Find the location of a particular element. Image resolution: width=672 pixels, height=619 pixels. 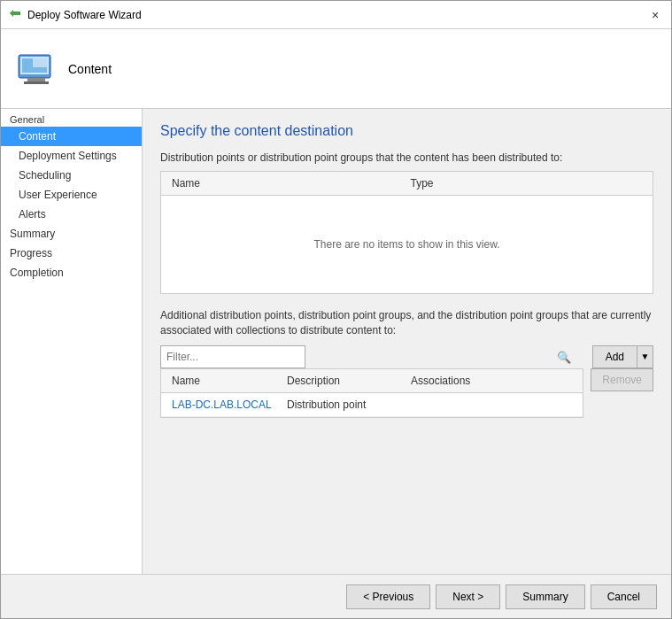

bottom-table-wrapper: Name Description Associations LAB-DC.LAB… is located at coordinates (372, 393).